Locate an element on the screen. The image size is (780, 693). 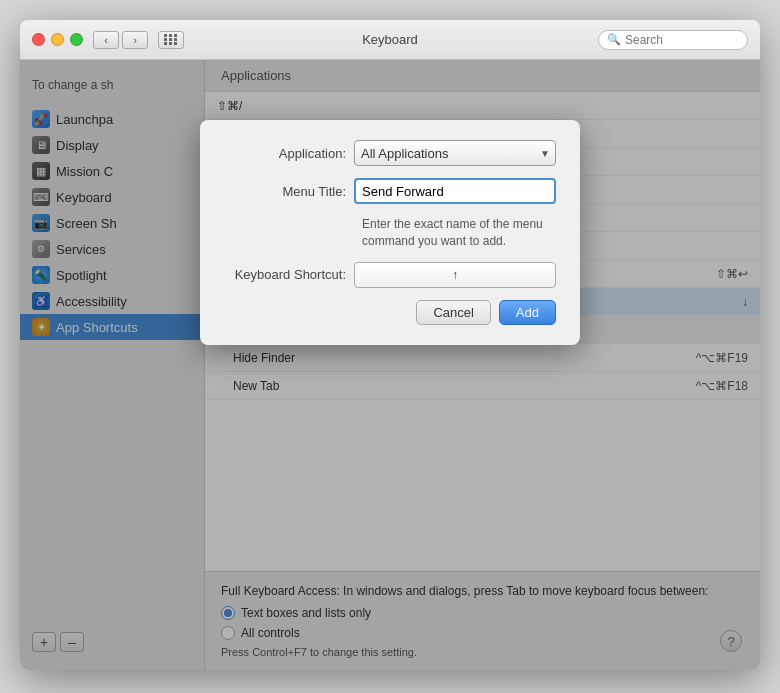
add-button: Add is located at coordinates (528, 312).